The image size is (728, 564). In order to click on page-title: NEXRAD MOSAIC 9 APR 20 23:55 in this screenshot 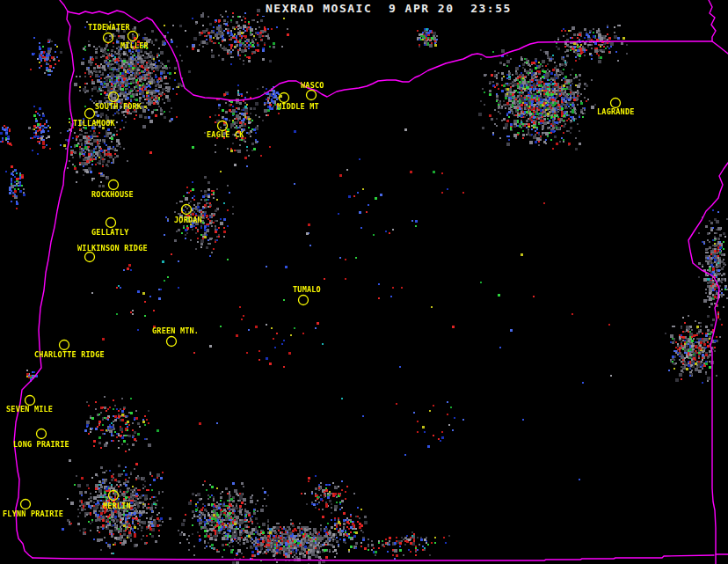, I will do `click(389, 9)`.